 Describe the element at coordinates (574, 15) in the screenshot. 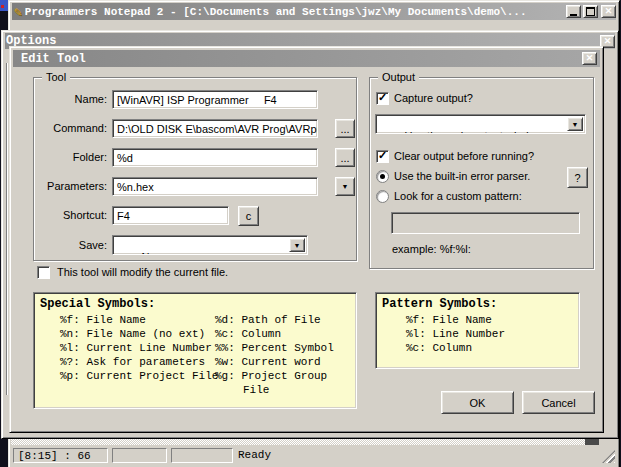

I see `minimize-icon` at that location.